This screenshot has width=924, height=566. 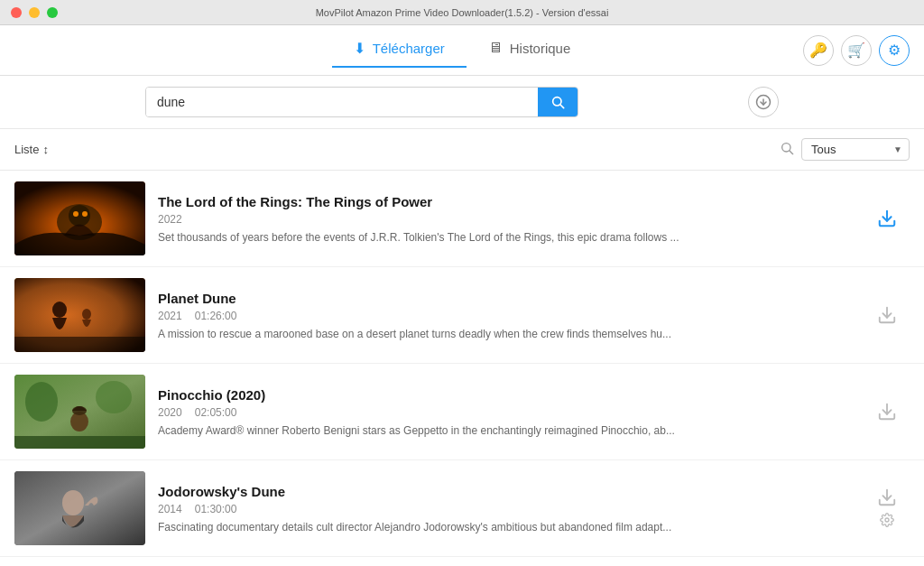 I want to click on titlebar: MovPilot Amazon Prime Video Downloader(1…, so click(x=462, y=13).